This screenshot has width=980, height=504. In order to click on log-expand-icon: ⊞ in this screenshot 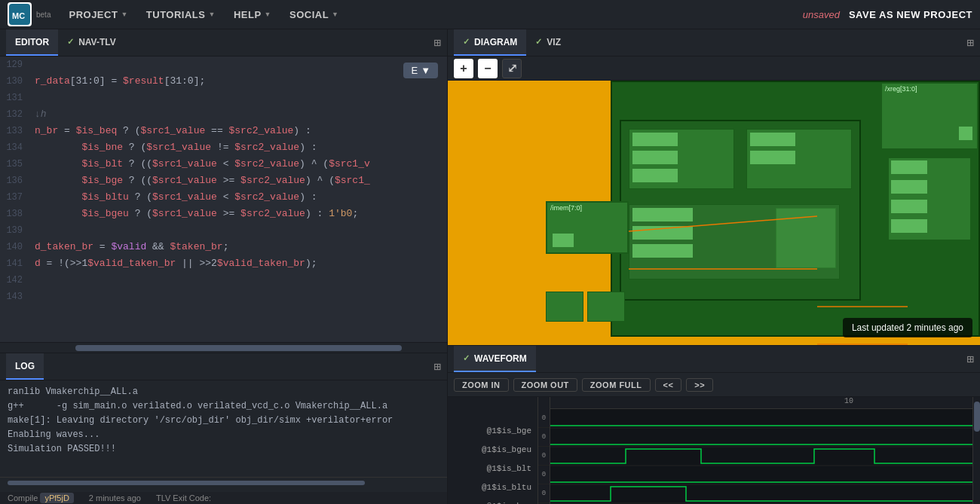, I will do `click(437, 367)`.